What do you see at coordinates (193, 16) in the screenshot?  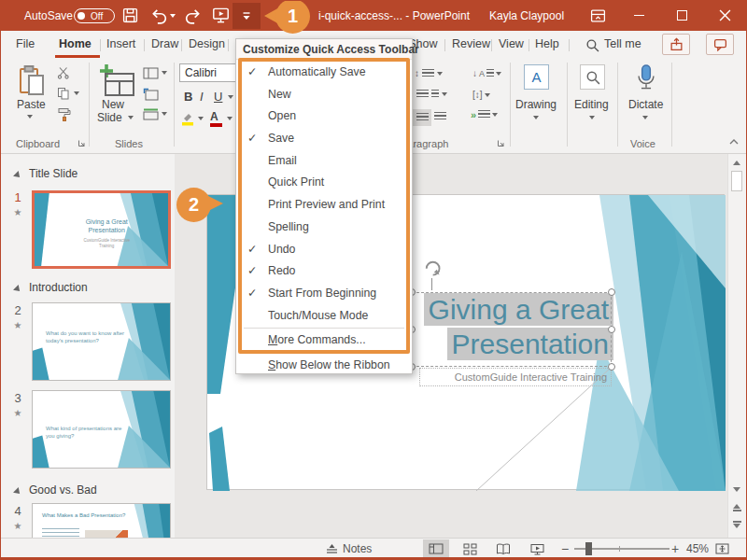 I see `redo-button` at bounding box center [193, 16].